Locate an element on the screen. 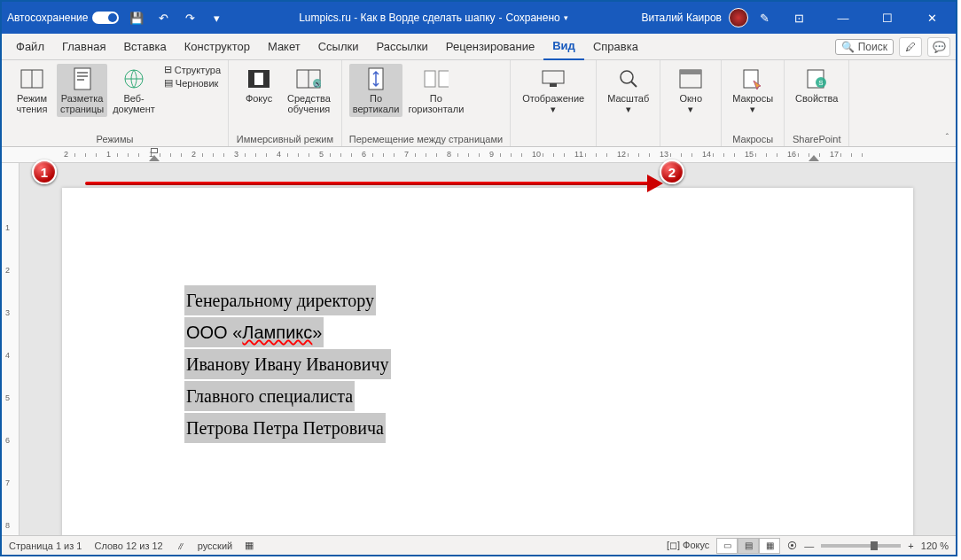  indent-marker-top is located at coordinates (154, 151).